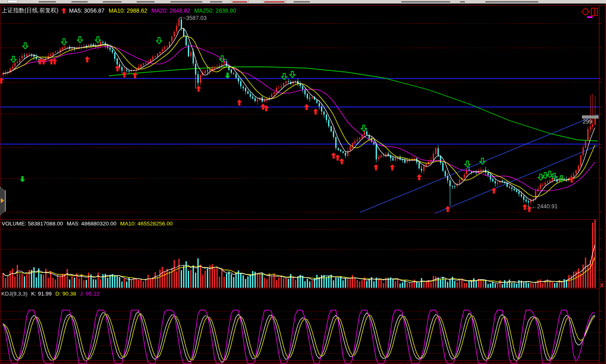 This screenshot has width=606, height=364. I want to click on menu-icon-button, so click(13, 2).